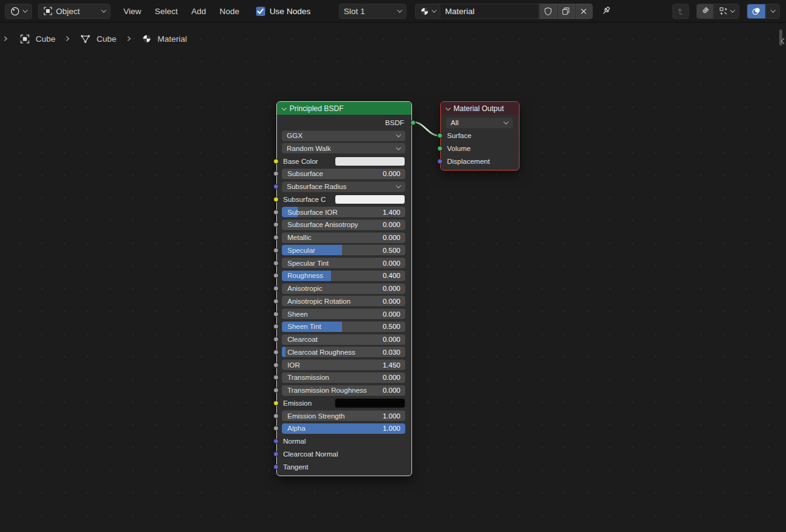  What do you see at coordinates (480, 142) in the screenshot?
I see `node-rows: AllSurfaceVolumeDisplacement` at bounding box center [480, 142].